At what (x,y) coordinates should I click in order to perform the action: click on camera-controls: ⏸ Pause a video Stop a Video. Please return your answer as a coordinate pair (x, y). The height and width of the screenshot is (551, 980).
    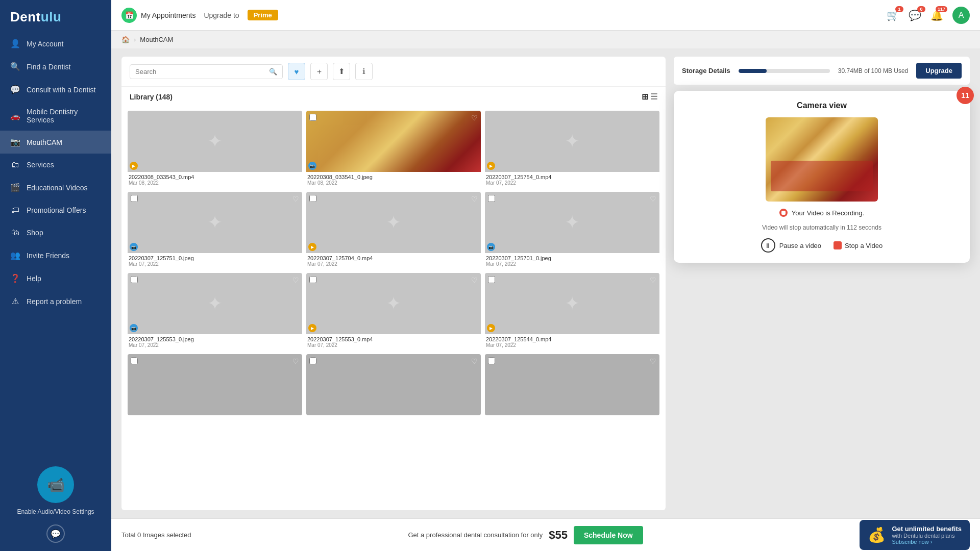
    Looking at the image, I should click on (822, 245).